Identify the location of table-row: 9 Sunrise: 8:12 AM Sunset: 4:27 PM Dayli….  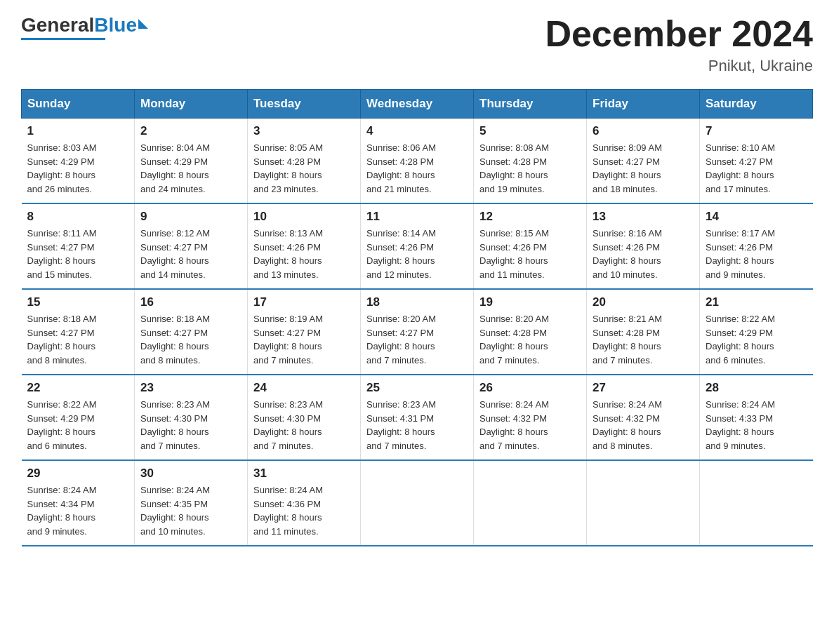
(191, 246).